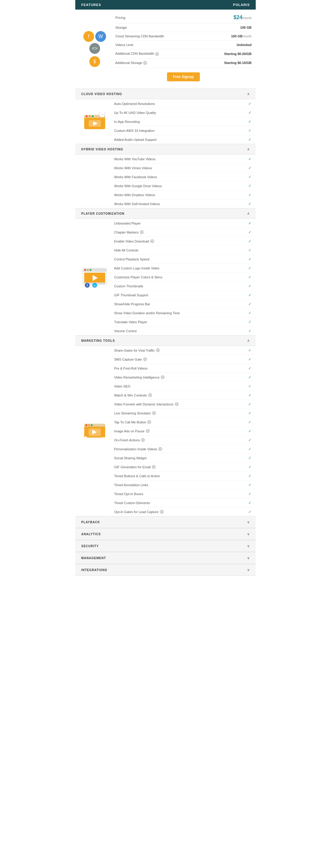  What do you see at coordinates (154, 467) in the screenshot?
I see `info-icon-gif-email: ?` at bounding box center [154, 467].